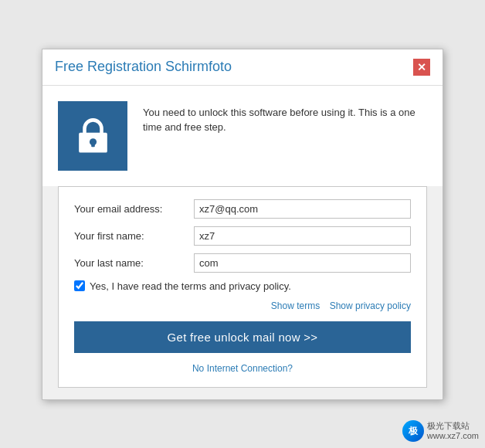 The image size is (485, 448). What do you see at coordinates (453, 431) in the screenshot?
I see `watermark-text: 极光下载站www.xz7.com` at bounding box center [453, 431].